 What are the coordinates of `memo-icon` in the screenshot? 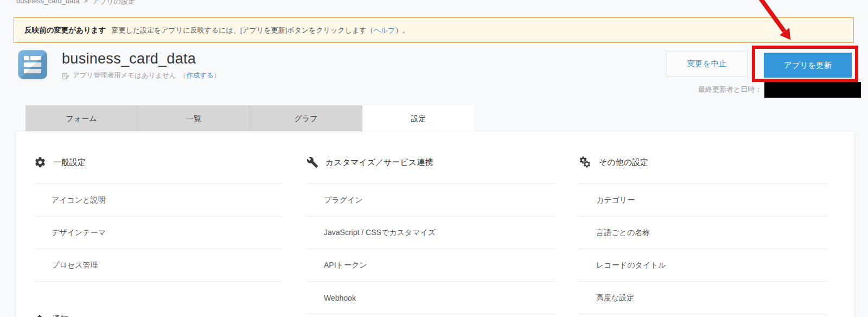 It's located at (66, 76).